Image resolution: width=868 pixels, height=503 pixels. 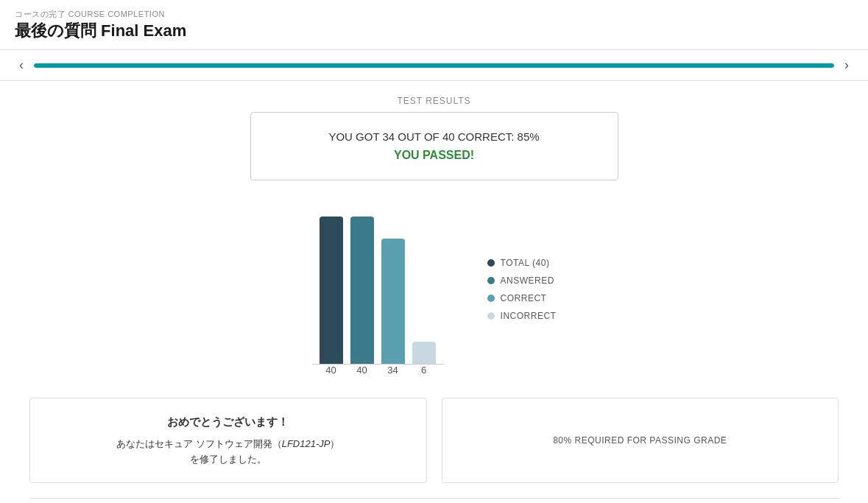 What do you see at coordinates (393, 301) in the screenshot?
I see `bar-item-correct` at bounding box center [393, 301].